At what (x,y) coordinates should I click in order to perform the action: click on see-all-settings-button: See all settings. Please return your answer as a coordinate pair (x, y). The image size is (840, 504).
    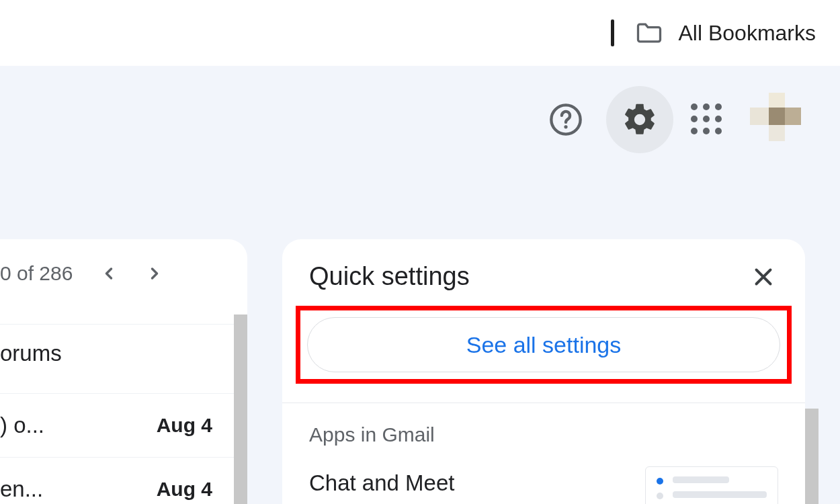
    Looking at the image, I should click on (544, 345).